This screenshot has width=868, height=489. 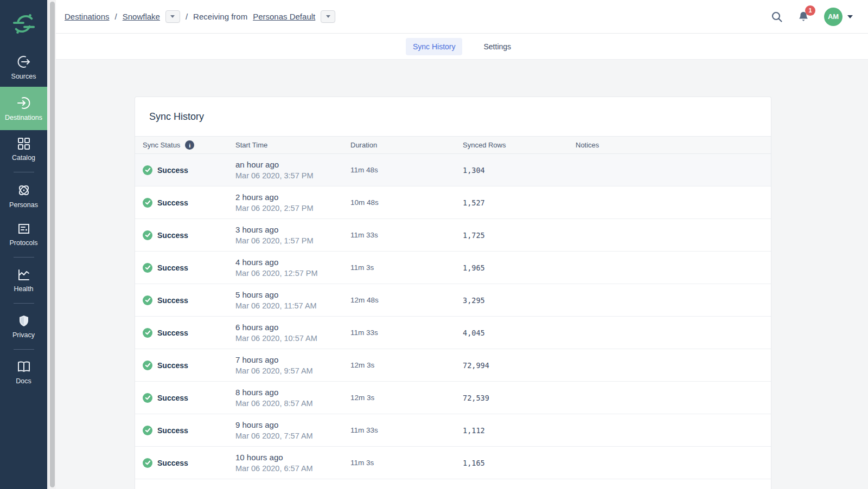 I want to click on relative-time: 9 hours ago, so click(x=293, y=425).